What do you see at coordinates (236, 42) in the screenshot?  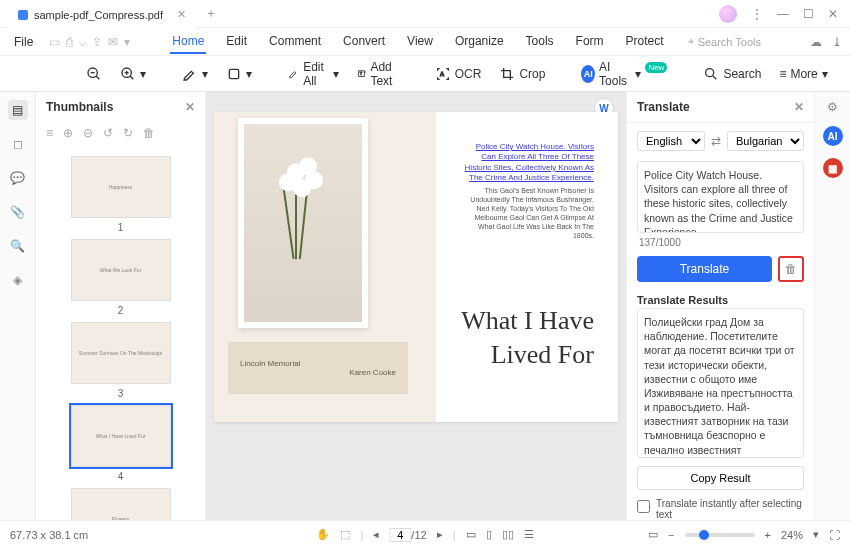 I see `menu-edit: Edit` at bounding box center [236, 42].